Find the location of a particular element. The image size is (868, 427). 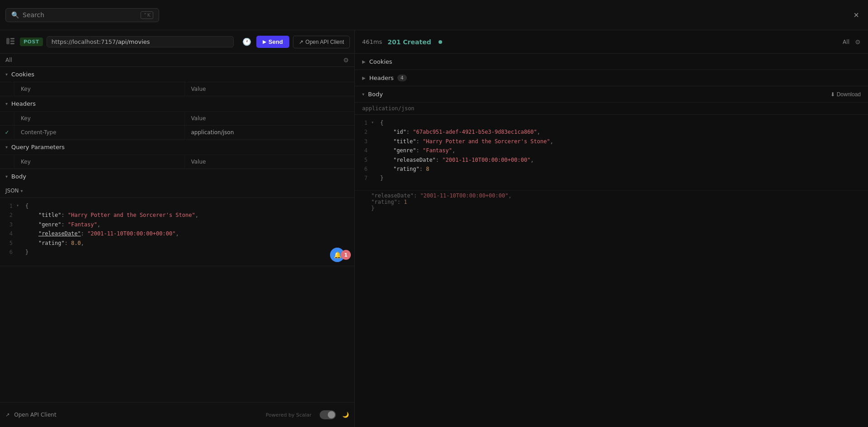

qp-key-header: Key is located at coordinates (99, 162).